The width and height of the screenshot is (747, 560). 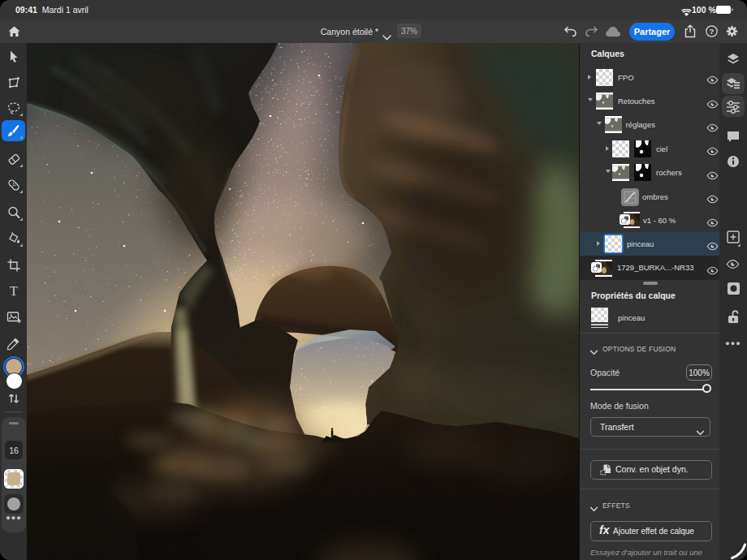 What do you see at coordinates (14, 291) in the screenshot?
I see `svg-text: T` at bounding box center [14, 291].